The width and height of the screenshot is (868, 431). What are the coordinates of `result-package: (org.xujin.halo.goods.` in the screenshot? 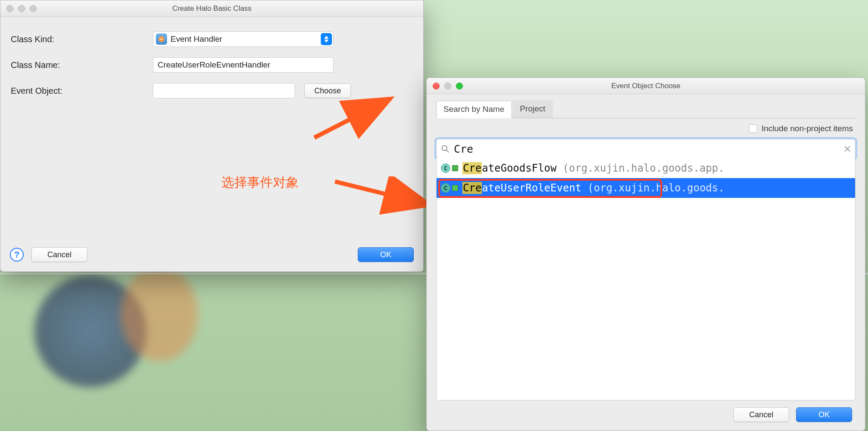 It's located at (656, 188).